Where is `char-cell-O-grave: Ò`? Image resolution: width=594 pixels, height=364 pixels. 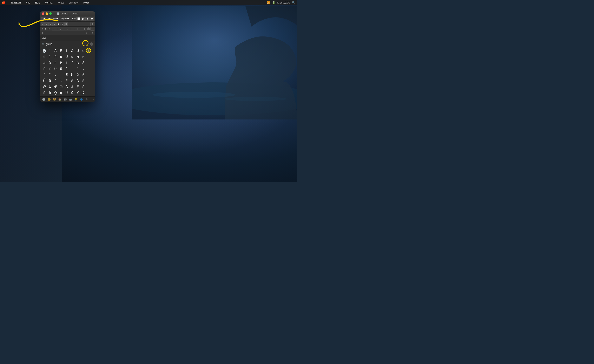
char-cell-O-grave: Ò is located at coordinates (72, 51).